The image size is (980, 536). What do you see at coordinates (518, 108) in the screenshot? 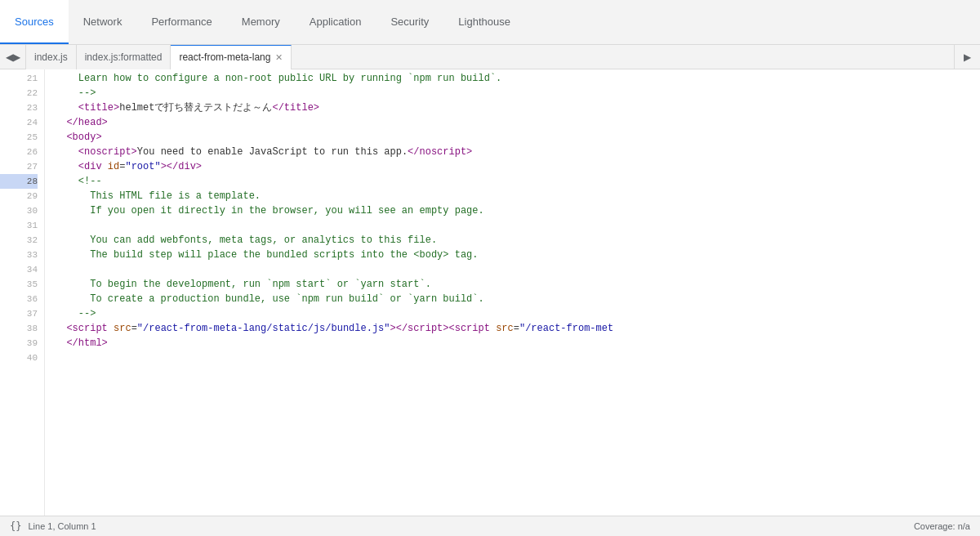
I see `code-line: <title>helmetで打ち替えテストだよ～ん</title>` at bounding box center [518, 108].